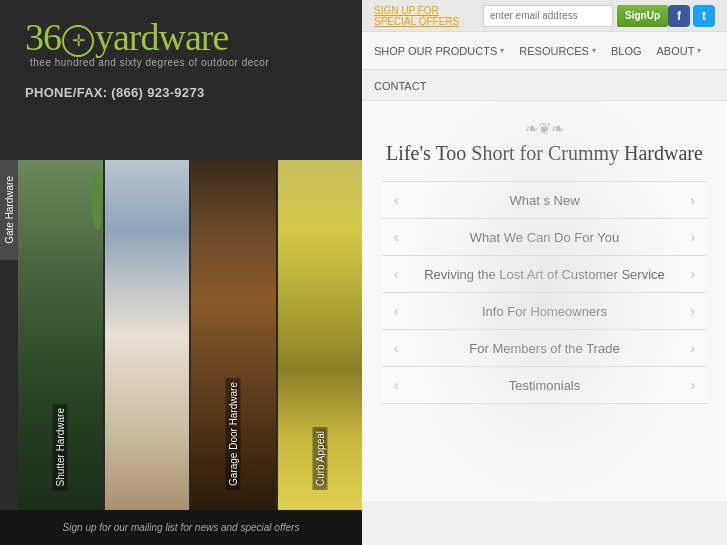 The width and height of the screenshot is (727, 545). I want to click on menu-arrow-right-5: ›, so click(692, 348).